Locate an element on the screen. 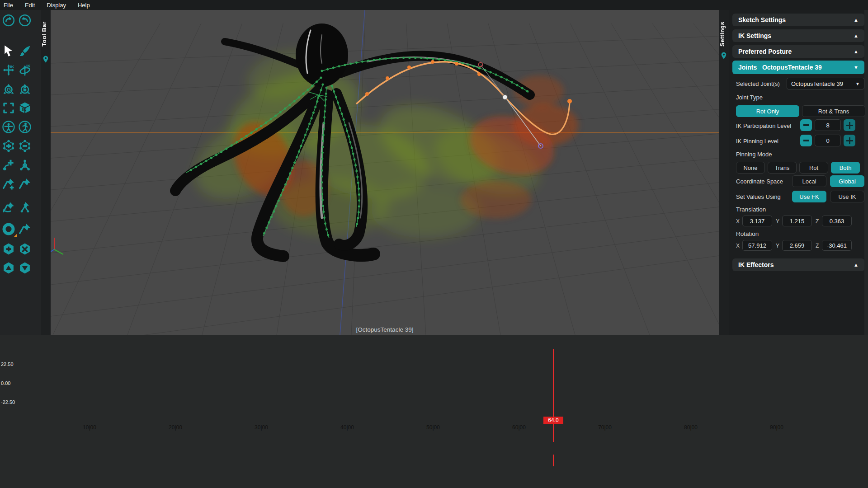 The height and width of the screenshot is (488, 868). joint-y-icon is located at coordinates (25, 165).